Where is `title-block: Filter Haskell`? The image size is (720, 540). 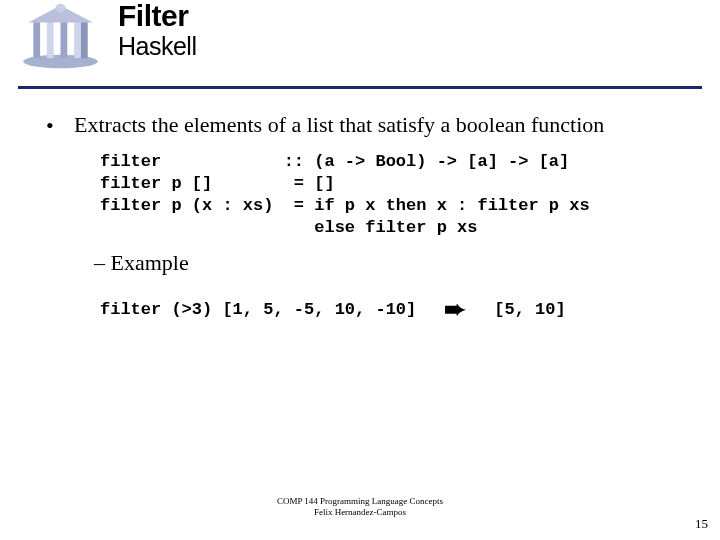
title-block: Filter Haskell is located at coordinates (157, 30).